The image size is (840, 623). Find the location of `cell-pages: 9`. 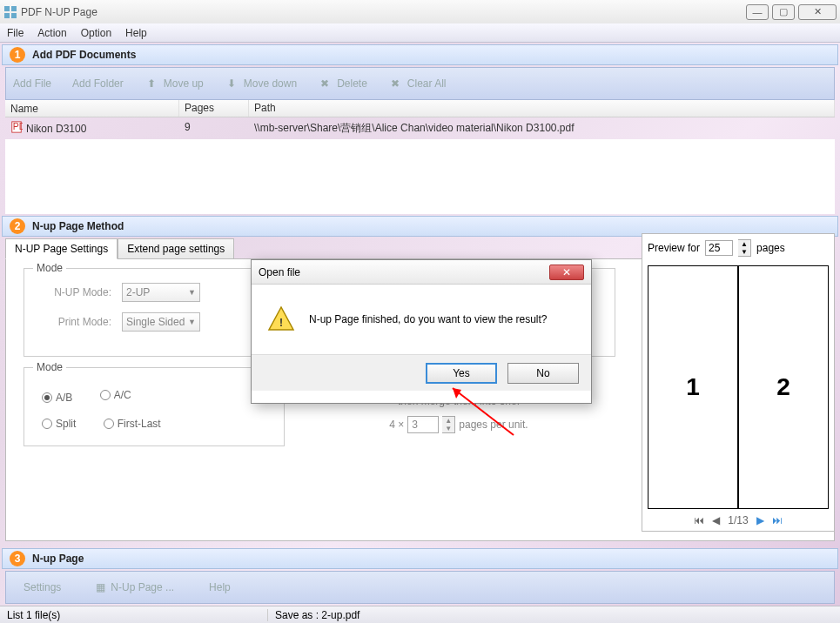

cell-pages: 9 is located at coordinates (214, 129).